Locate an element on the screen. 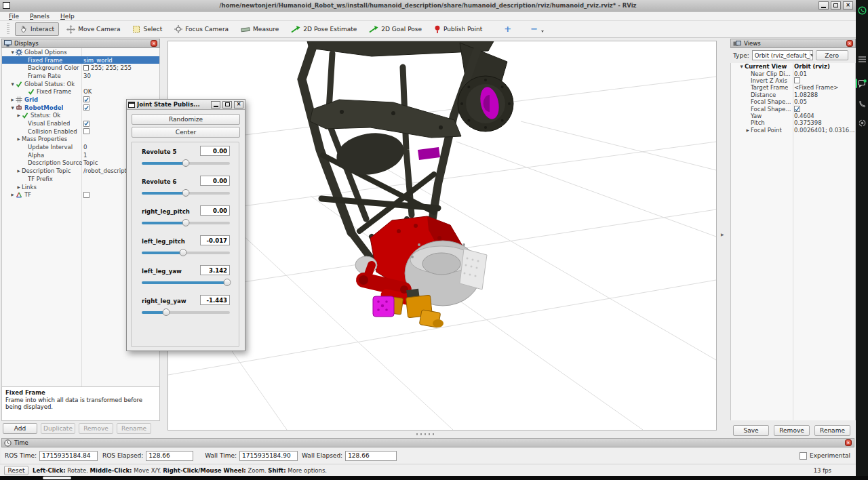 This screenshot has height=480, width=868. status-icon is located at coordinates (862, 123).